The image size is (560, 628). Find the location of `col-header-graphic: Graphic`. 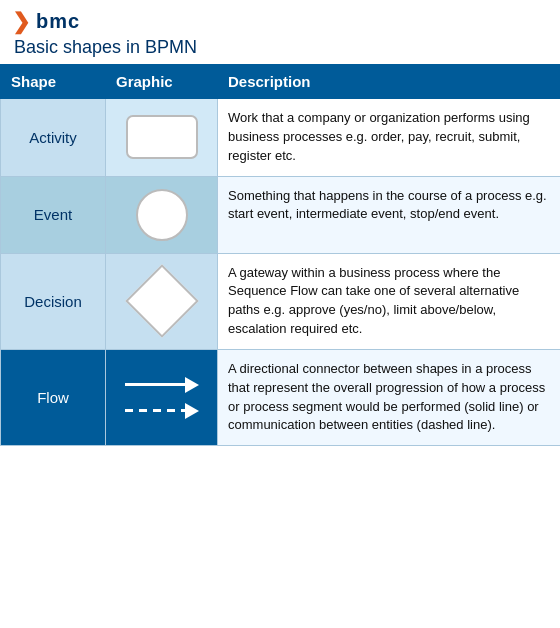

col-header-graphic: Graphic is located at coordinates (162, 82).